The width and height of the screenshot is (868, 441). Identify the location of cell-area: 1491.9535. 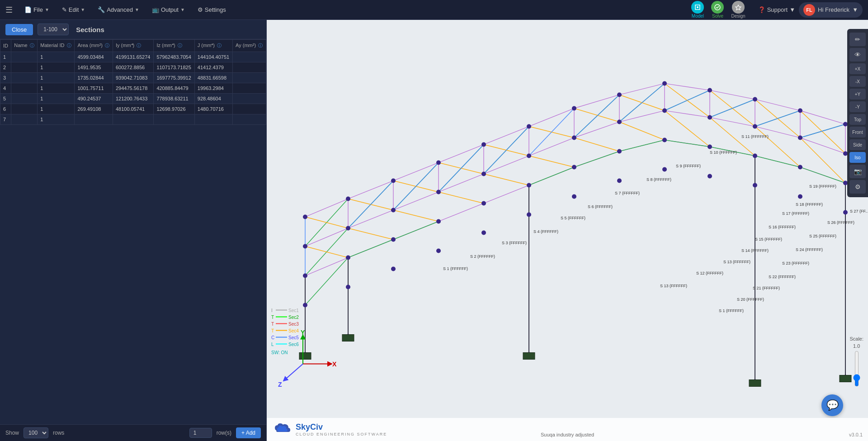
(94, 68).